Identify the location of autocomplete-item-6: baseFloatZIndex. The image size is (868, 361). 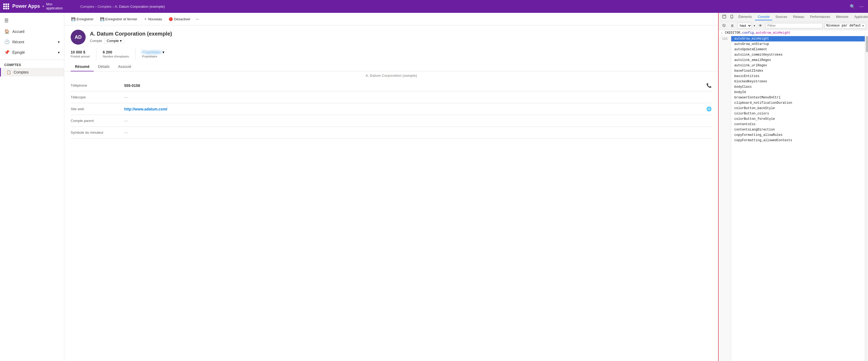
(798, 71).